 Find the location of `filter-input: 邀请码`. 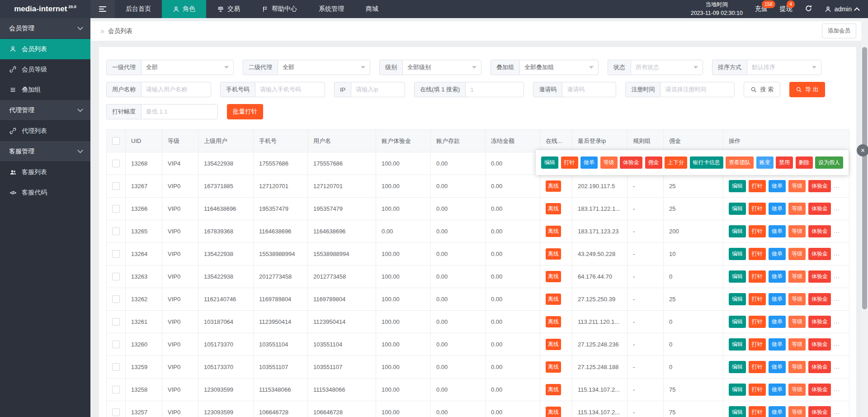

filter-input: 邀请码 is located at coordinates (589, 90).